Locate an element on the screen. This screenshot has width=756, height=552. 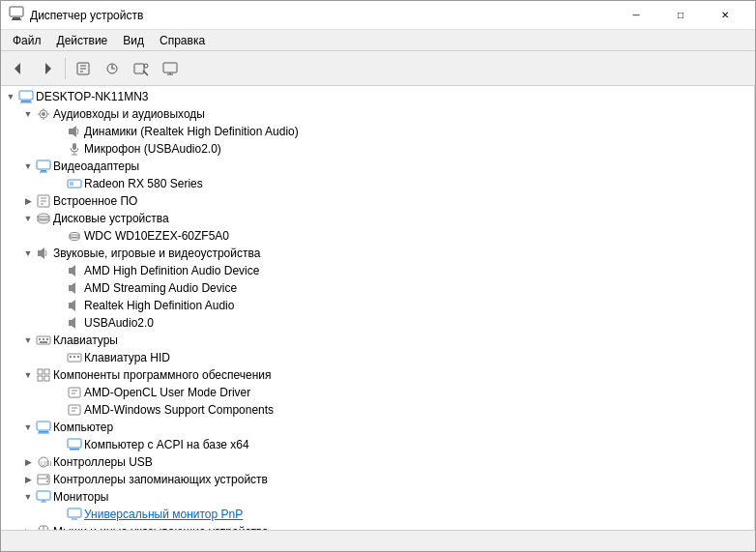
disk-expand: ▼ is located at coordinates (28, 218).